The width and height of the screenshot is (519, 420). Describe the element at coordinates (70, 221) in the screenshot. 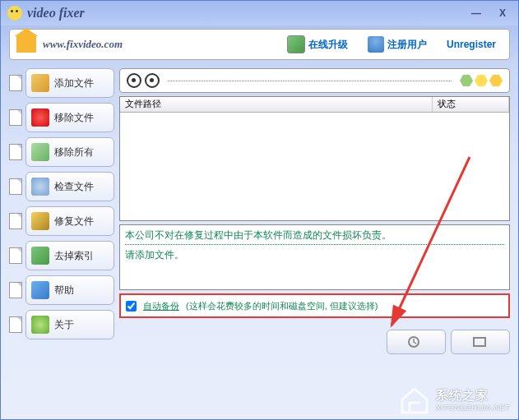

I see `repair-file-button: 修复文件` at that location.